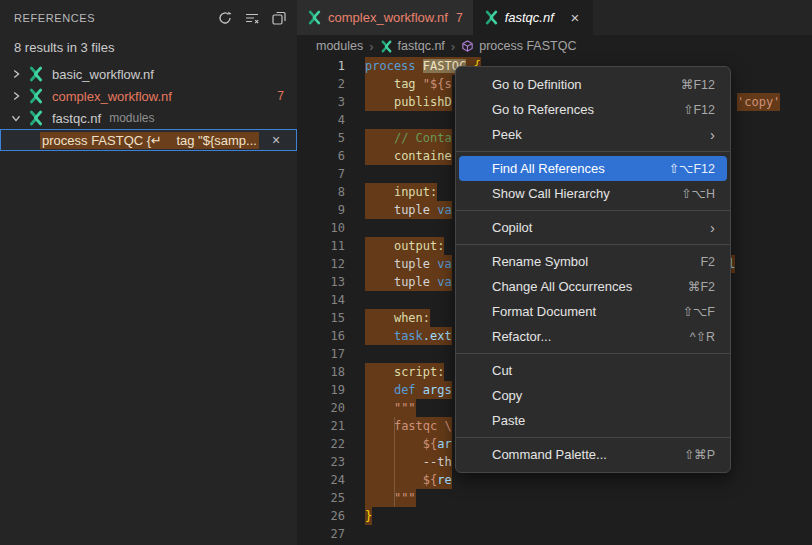 Image resolution: width=812 pixels, height=545 pixels. What do you see at coordinates (321, 354) in the screenshot?
I see `line-number: 17` at bounding box center [321, 354].